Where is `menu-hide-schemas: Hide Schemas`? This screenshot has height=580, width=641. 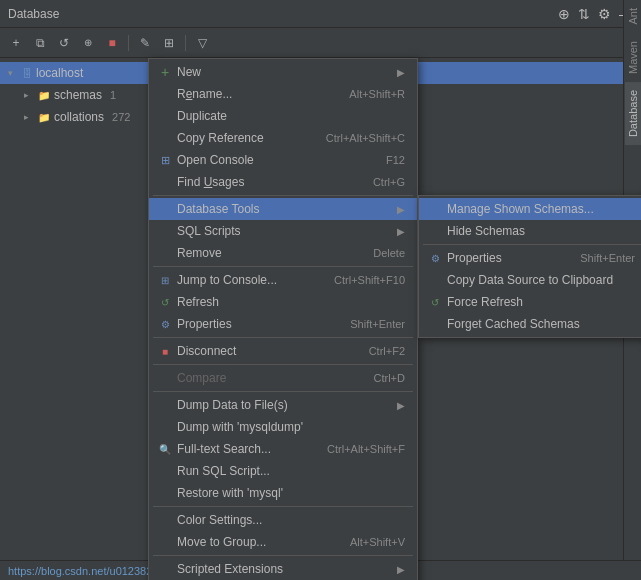
menu-hide-schemas: Hide Schemas is located at coordinates (530, 231).